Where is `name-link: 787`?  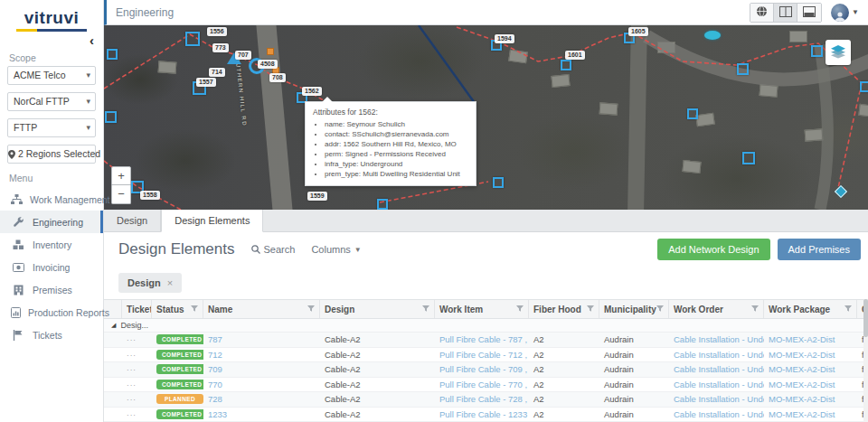
name-link: 787 is located at coordinates (215, 340).